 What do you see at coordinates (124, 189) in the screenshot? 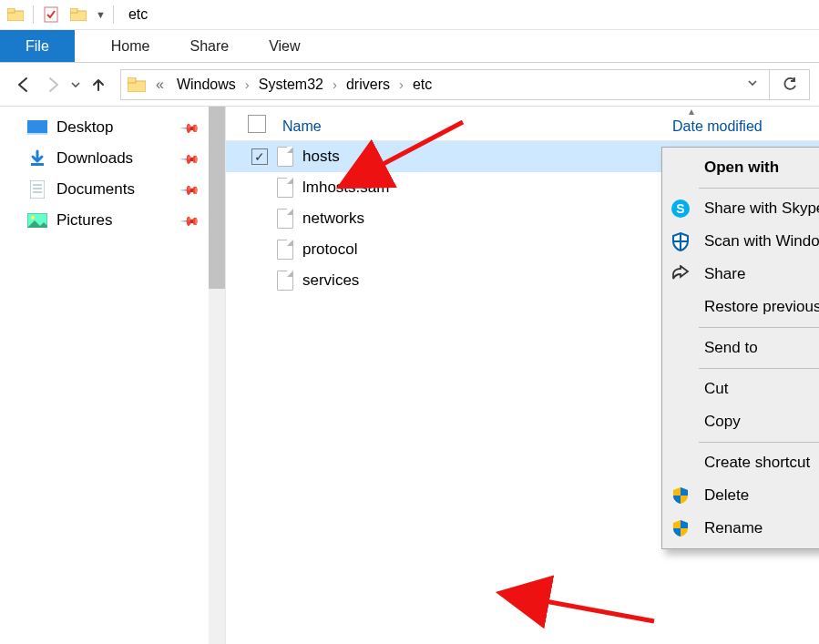
I see `sidebar-item-documents: Documents 📌` at bounding box center [124, 189].